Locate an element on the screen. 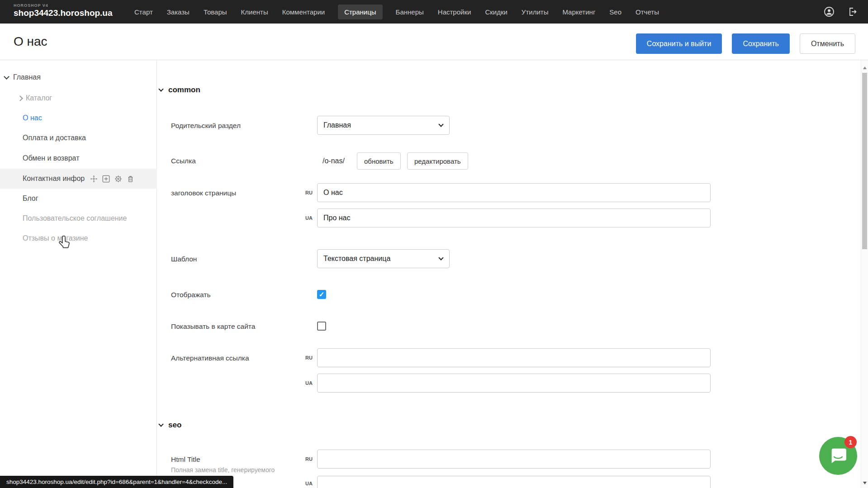 The width and height of the screenshot is (868, 488). cancel-button: Отменить is located at coordinates (828, 43).